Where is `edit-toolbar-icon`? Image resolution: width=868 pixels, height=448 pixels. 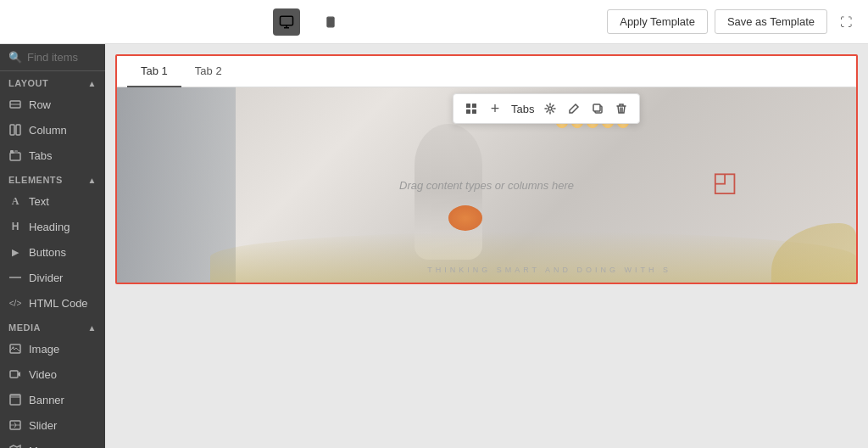
edit-toolbar-icon is located at coordinates (574, 109).